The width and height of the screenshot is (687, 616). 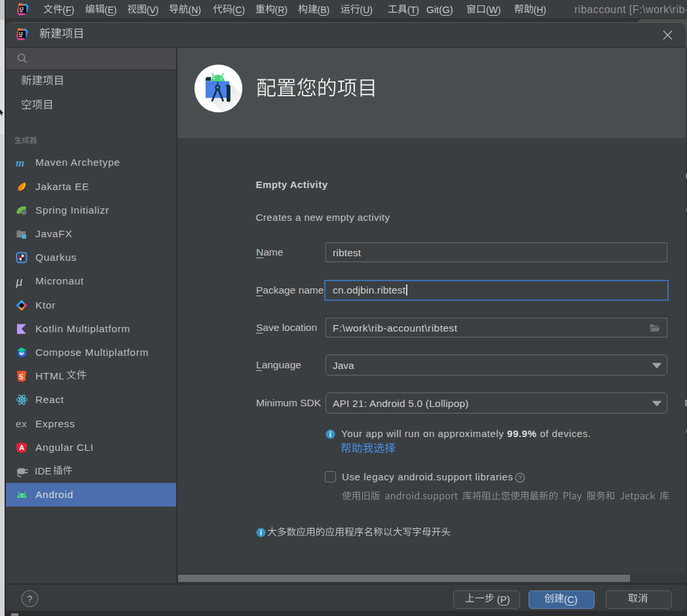 I want to click on svg-text: 5, so click(x=21, y=377).